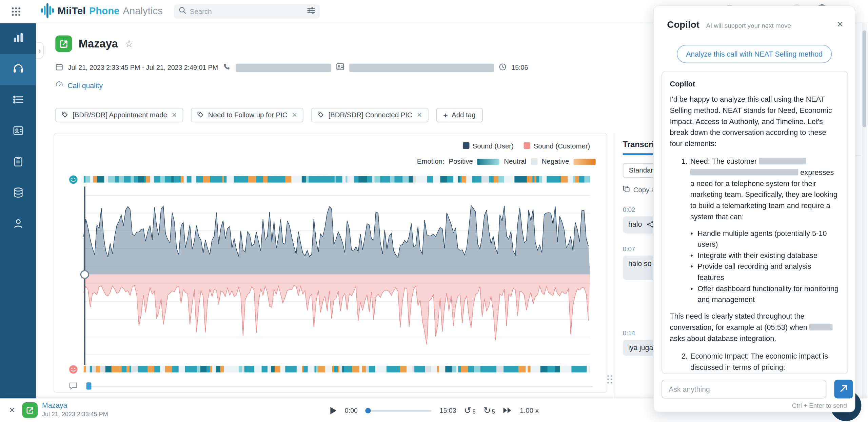 Image resolution: width=868 pixels, height=422 pixels. Describe the element at coordinates (73, 181) in the screenshot. I see `user-emotion-smiley-icon` at that location.